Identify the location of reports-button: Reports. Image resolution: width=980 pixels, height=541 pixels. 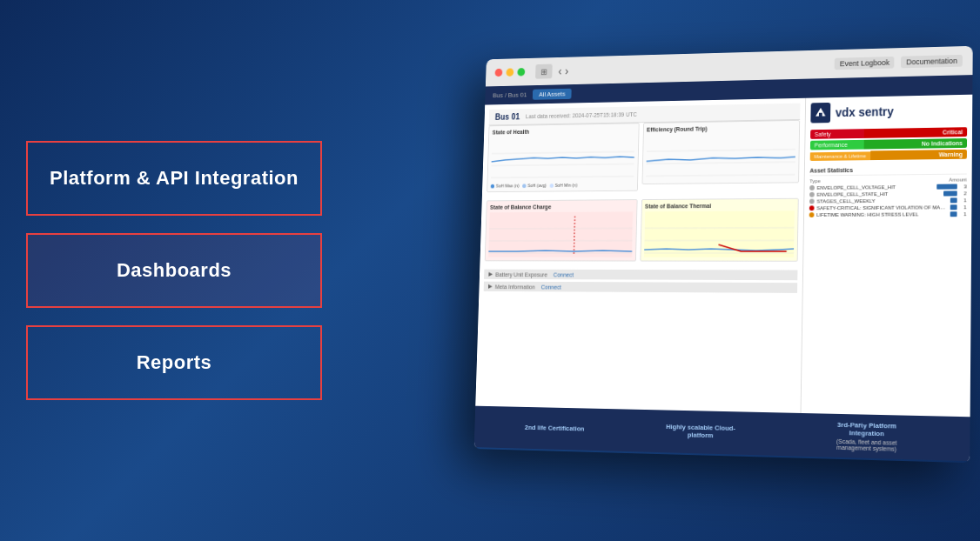
(174, 363).